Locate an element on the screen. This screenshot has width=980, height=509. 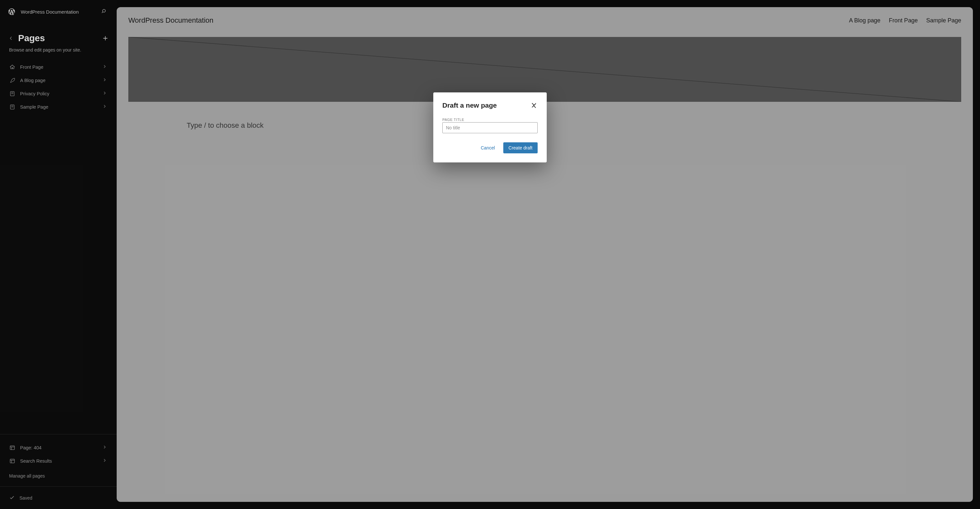
page-title-label: PAGE TITLE is located at coordinates (453, 120).